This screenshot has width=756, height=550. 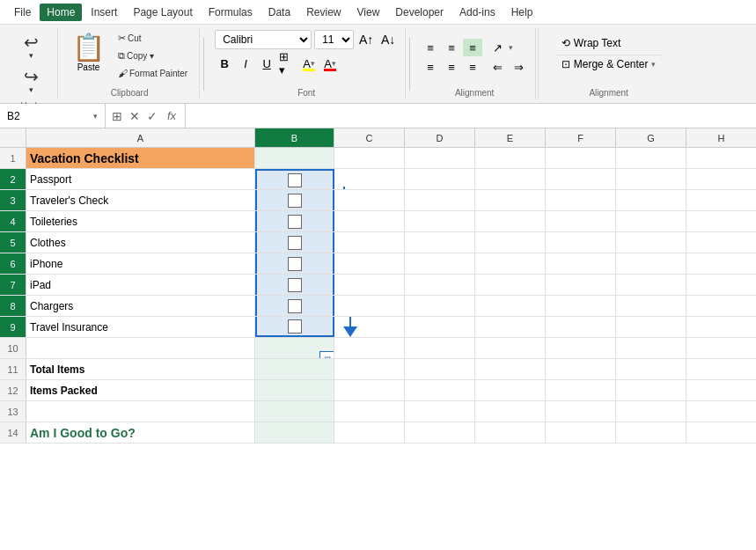 What do you see at coordinates (510, 264) in the screenshot?
I see `cell-e6` at bounding box center [510, 264].